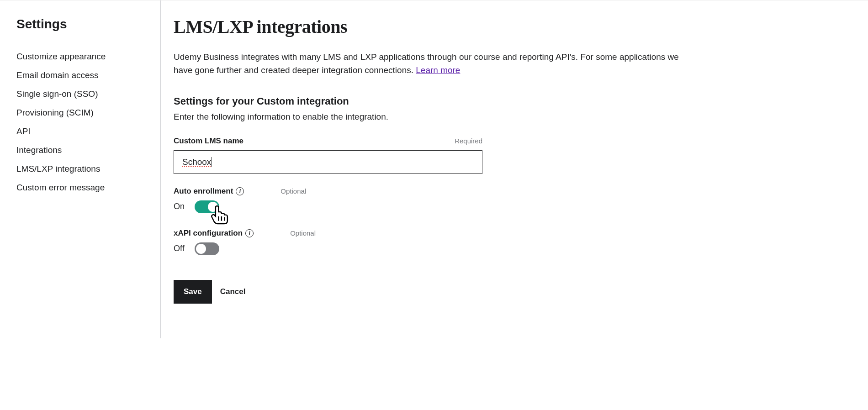  What do you see at coordinates (80, 24) in the screenshot?
I see `sidebar-title: Settings` at bounding box center [80, 24].